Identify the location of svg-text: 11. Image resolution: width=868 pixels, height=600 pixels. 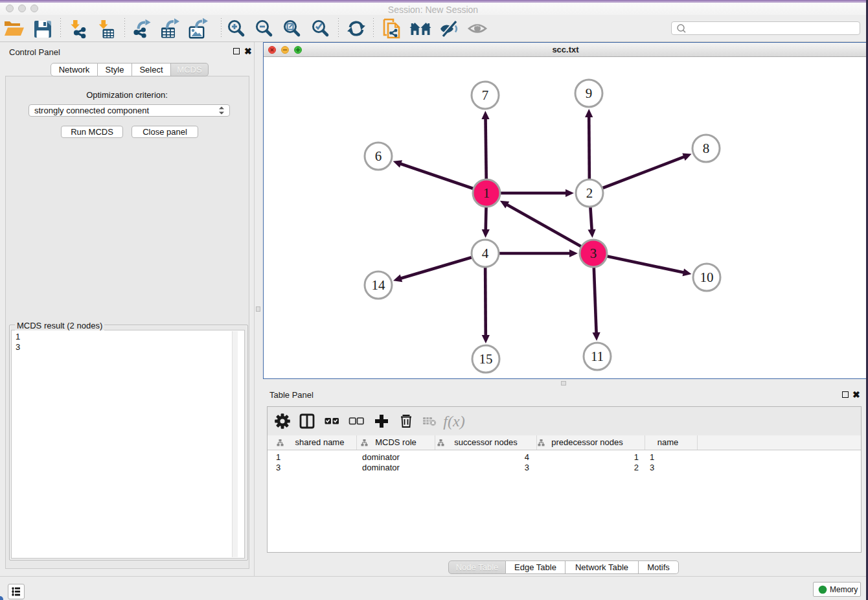
(597, 356).